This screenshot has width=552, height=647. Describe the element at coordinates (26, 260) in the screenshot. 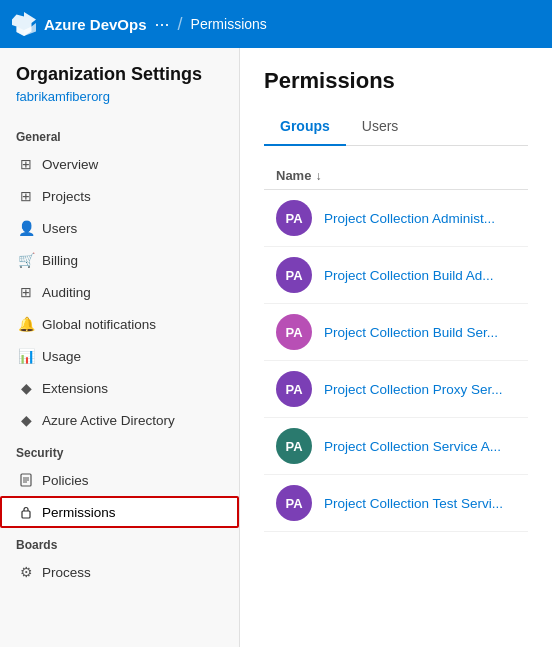

I see `billing-icon: 🛒` at that location.